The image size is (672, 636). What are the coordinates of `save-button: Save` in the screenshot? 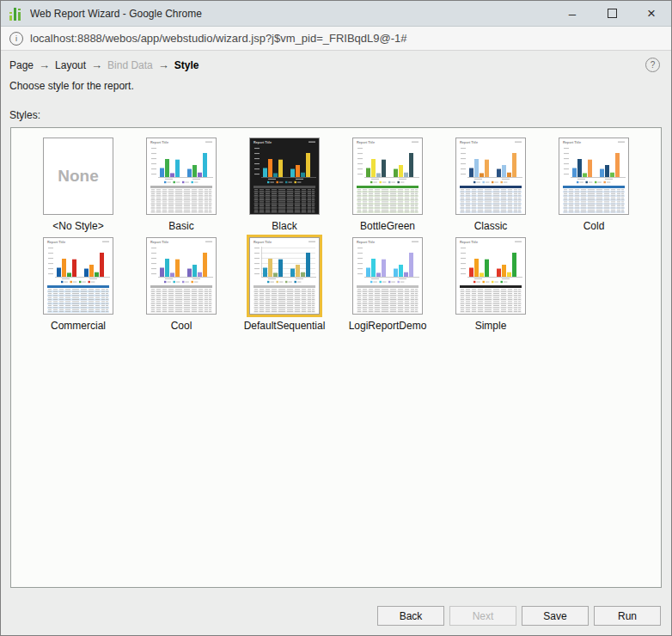 It's located at (555, 615).